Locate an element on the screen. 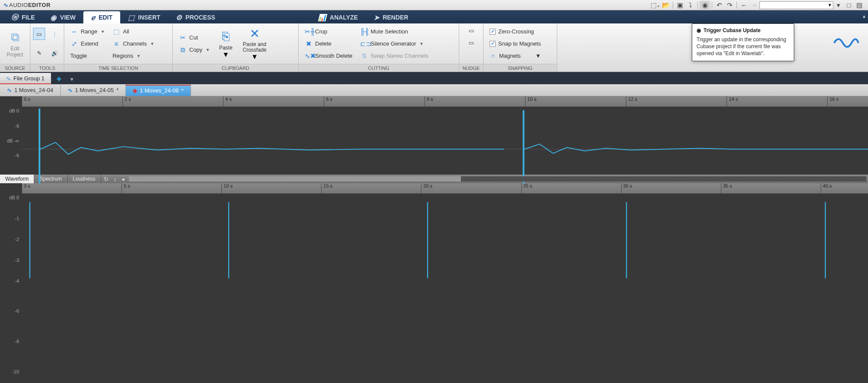 The height and width of the screenshot is (383, 868). upper-ruler: 0 s 2 s 4 s 6 s 8 s 10 s 12 s 14 s 16 s is located at coordinates (445, 102).